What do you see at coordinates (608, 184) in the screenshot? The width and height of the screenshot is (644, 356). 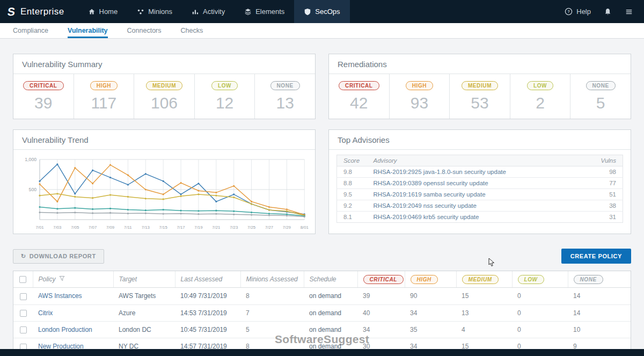 I see `advisory-vuln-count: 77` at bounding box center [608, 184].